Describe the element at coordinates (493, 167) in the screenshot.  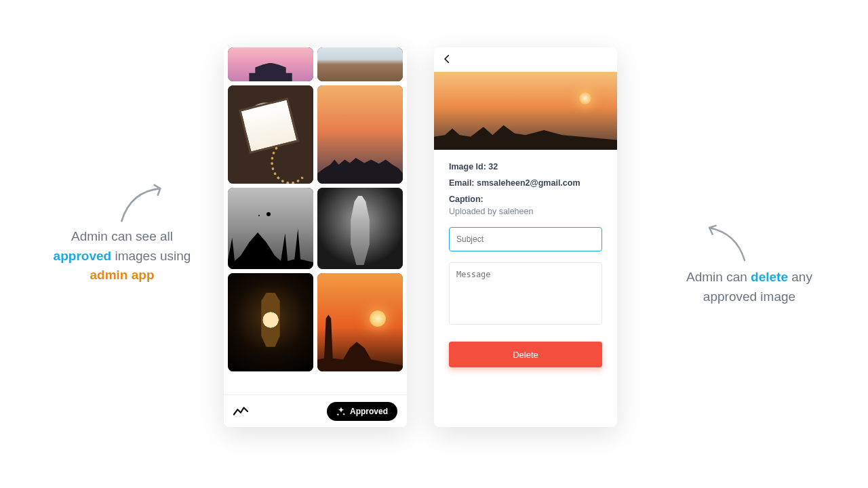
I see `image-id-value: 32` at that location.